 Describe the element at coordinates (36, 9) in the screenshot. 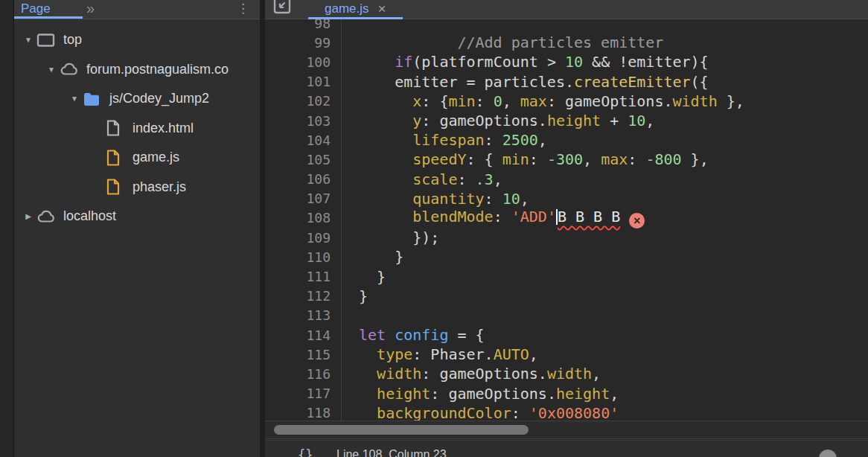

I see `tab-page: Page` at that location.